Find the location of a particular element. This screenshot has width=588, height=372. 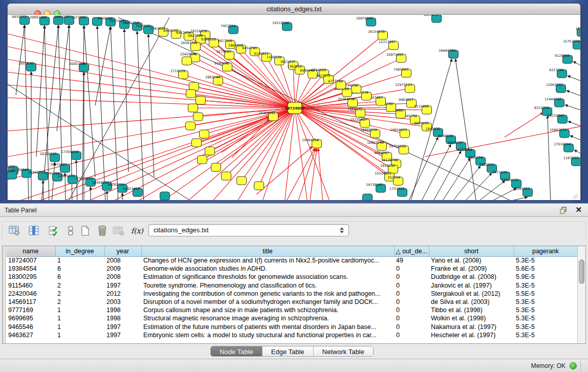

table-cell: 49 is located at coordinates (411, 260).